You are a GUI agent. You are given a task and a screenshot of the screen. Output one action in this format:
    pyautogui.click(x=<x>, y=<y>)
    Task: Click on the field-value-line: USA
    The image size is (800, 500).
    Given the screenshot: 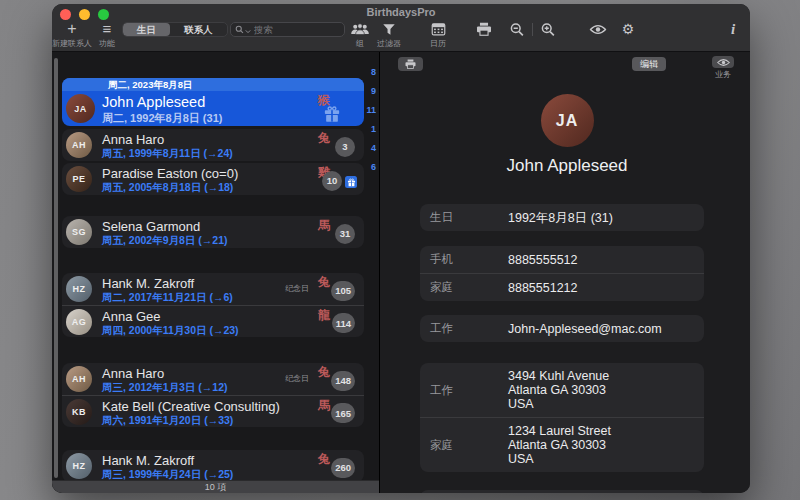 What is the action you would take?
    pyautogui.click(x=560, y=459)
    